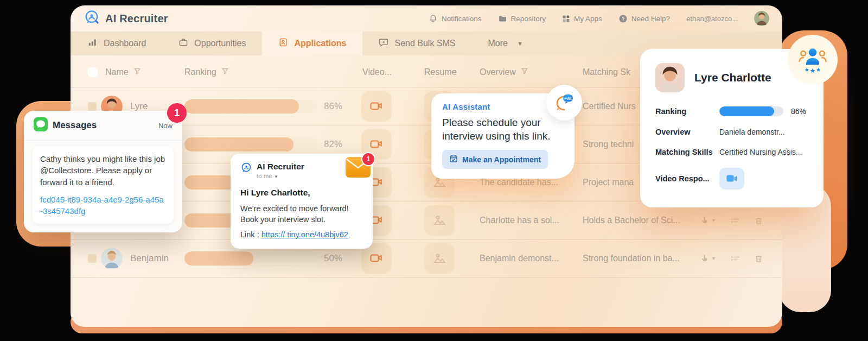 This screenshot has height=341, width=868. What do you see at coordinates (426, 258) in the screenshot?
I see `table-row: Benjamin 50% Benjamin demonst... Strong …` at bounding box center [426, 258].